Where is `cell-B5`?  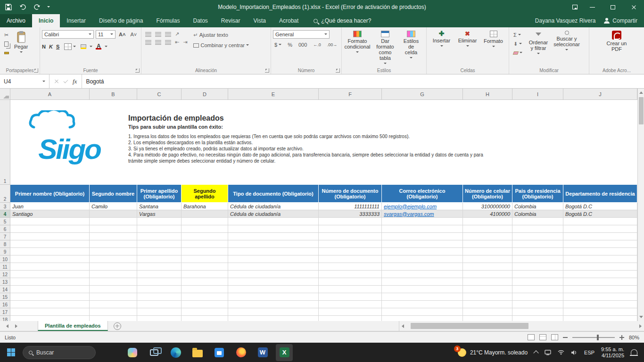 cell-B5 is located at coordinates (113, 222).